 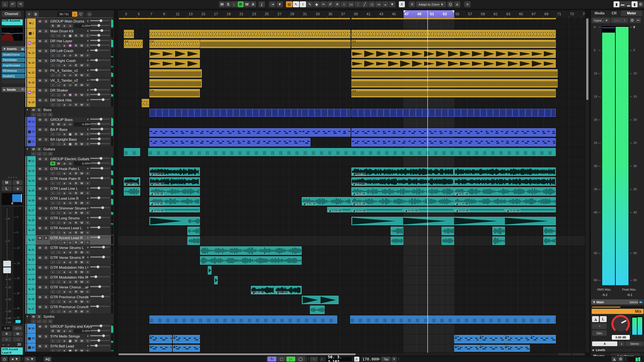 What do you see at coordinates (352, 300) in the screenshot?
I see `lane-gtr-prechorus-chords` at bounding box center [352, 300].